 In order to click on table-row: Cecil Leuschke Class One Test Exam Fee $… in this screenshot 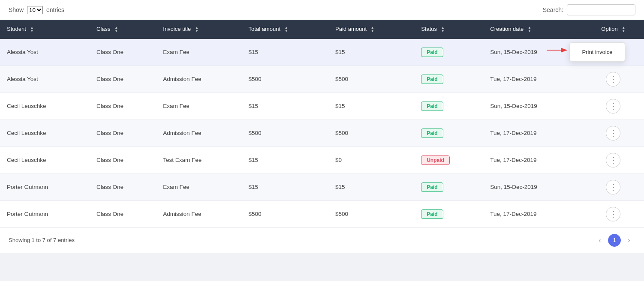, I will do `click(322, 160)`.